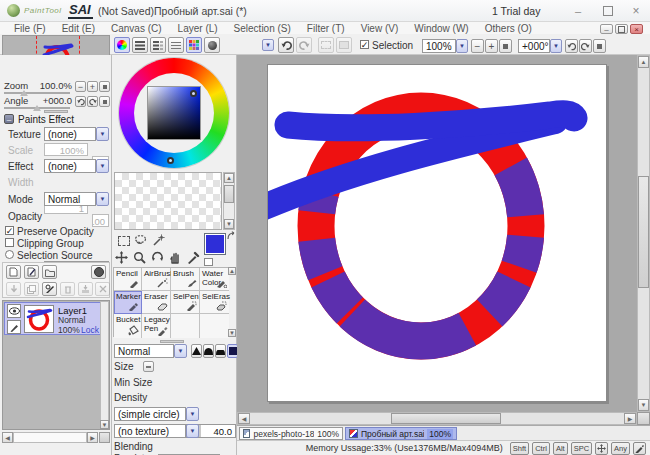  What do you see at coordinates (122, 258) in the screenshot?
I see `move-tool` at bounding box center [122, 258].